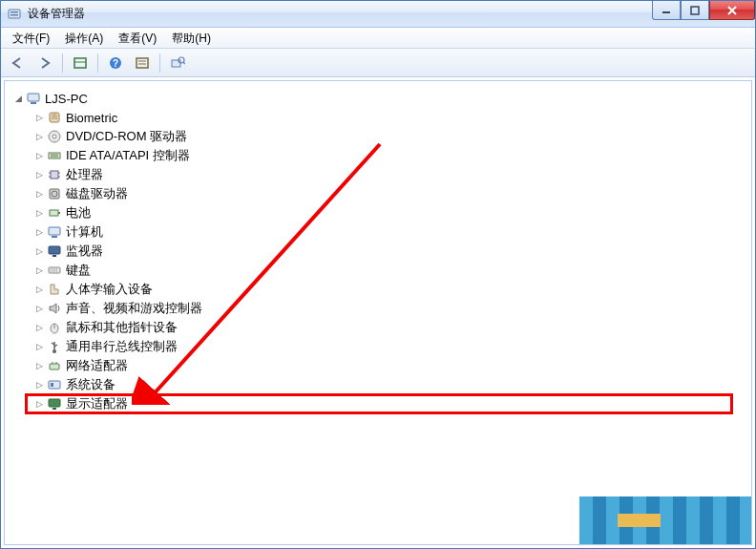 The height and width of the screenshot is (549, 756). I want to click on tree-node-label: Biometric, so click(92, 118).